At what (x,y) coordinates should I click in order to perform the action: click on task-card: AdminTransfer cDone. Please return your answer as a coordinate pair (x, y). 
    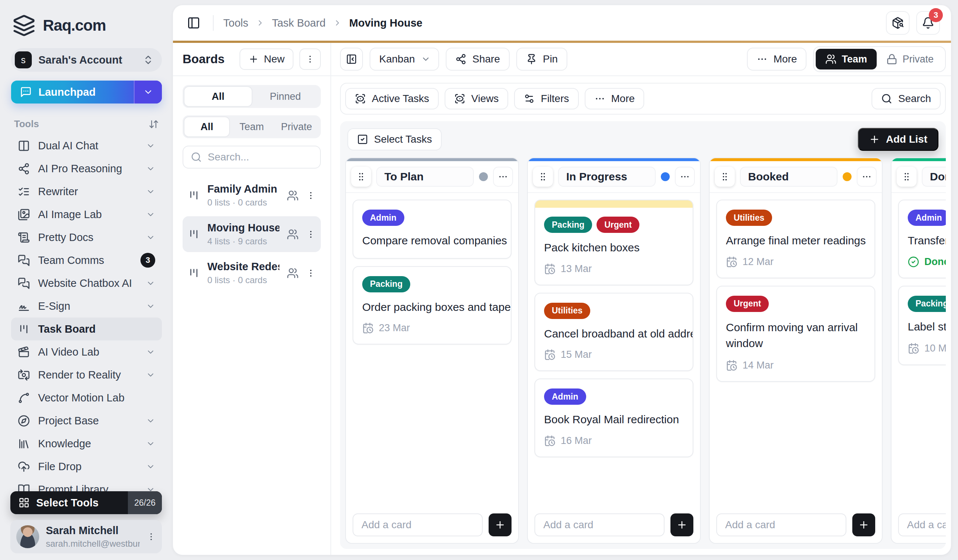
    Looking at the image, I should click on (922, 239).